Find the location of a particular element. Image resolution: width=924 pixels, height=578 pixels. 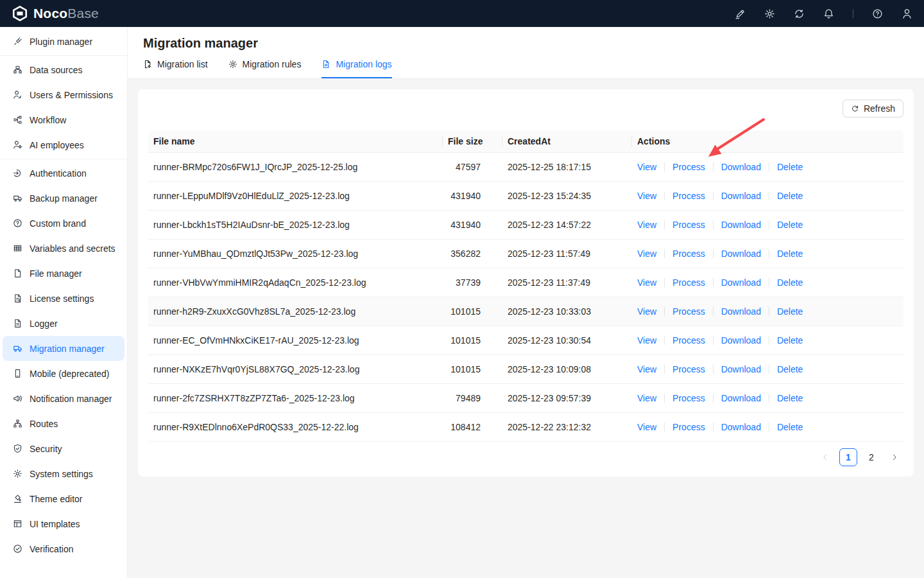

sidebar-item-workflow: Workflow is located at coordinates (64, 119).